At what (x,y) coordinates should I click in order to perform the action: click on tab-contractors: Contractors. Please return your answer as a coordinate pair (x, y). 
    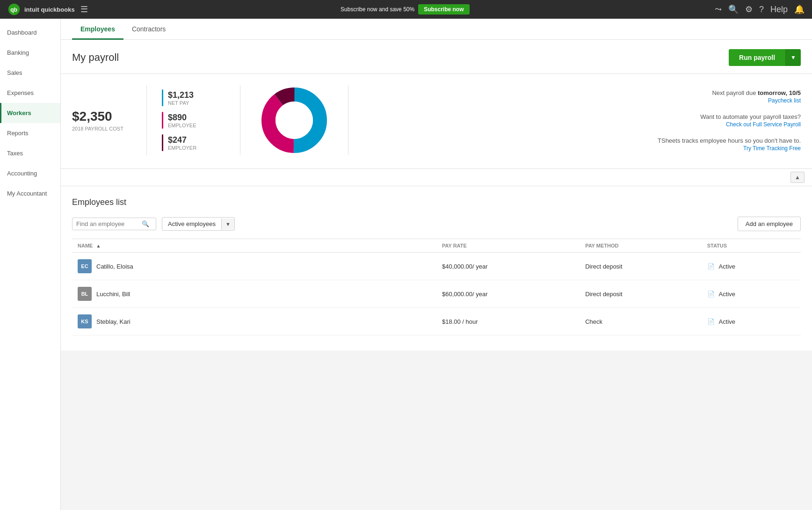
    Looking at the image, I should click on (149, 29).